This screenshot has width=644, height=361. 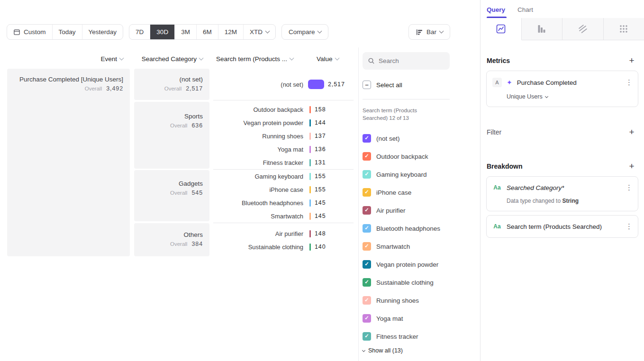 What do you see at coordinates (320, 216) in the screenshot?
I see `value-label: 145` at bounding box center [320, 216].